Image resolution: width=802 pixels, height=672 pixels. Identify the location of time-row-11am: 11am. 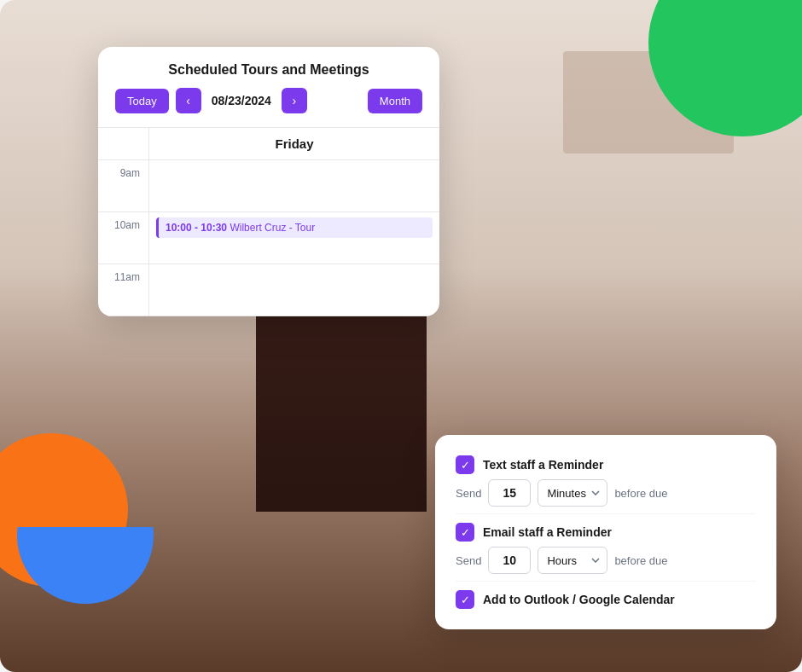
(269, 290).